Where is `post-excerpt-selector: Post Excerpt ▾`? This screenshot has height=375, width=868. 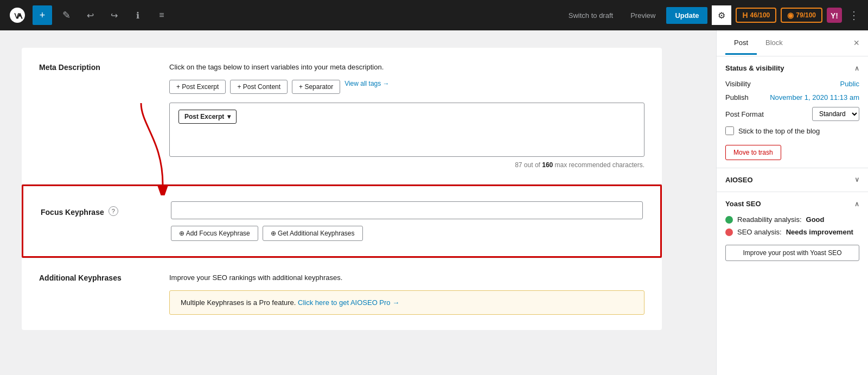
post-excerpt-selector: Post Excerpt ▾ is located at coordinates (207, 117).